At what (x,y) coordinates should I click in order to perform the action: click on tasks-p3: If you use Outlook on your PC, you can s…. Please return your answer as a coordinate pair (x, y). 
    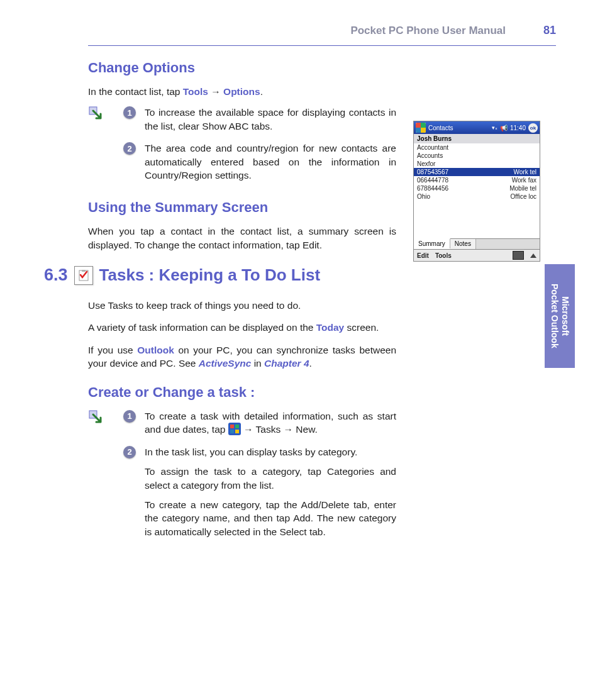
    Looking at the image, I should click on (242, 357).